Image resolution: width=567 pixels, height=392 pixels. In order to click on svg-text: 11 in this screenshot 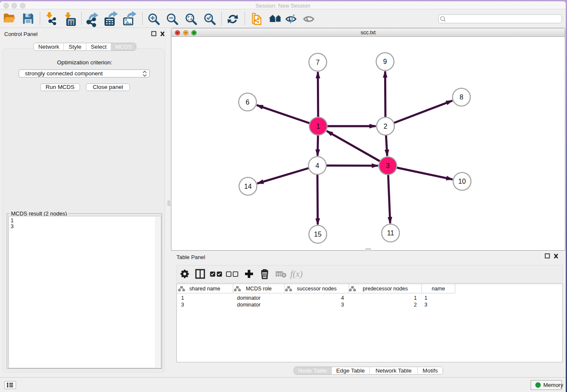, I will do `click(391, 233)`.